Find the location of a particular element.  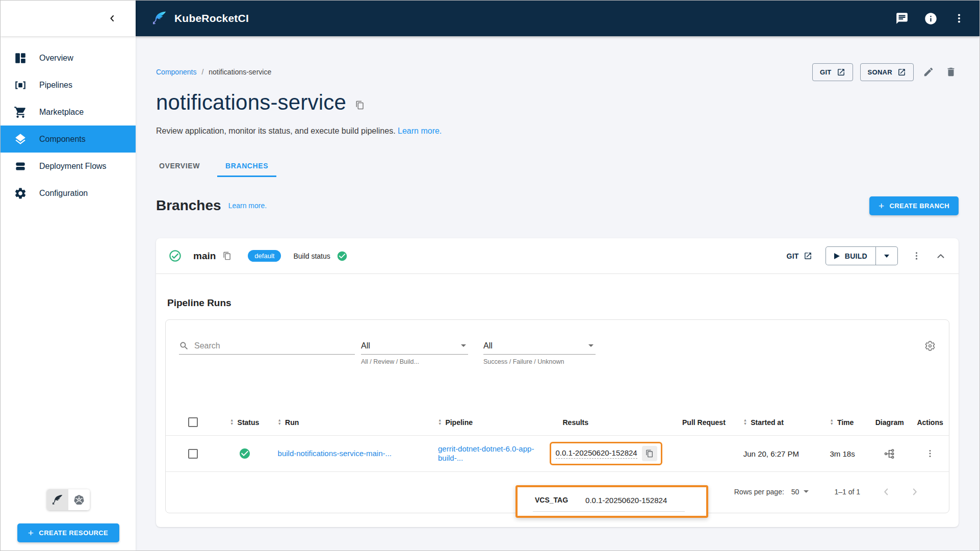

pipeline-link: gerrit-dotnet-dotnet-6.0-app-build-... is located at coordinates (486, 453).